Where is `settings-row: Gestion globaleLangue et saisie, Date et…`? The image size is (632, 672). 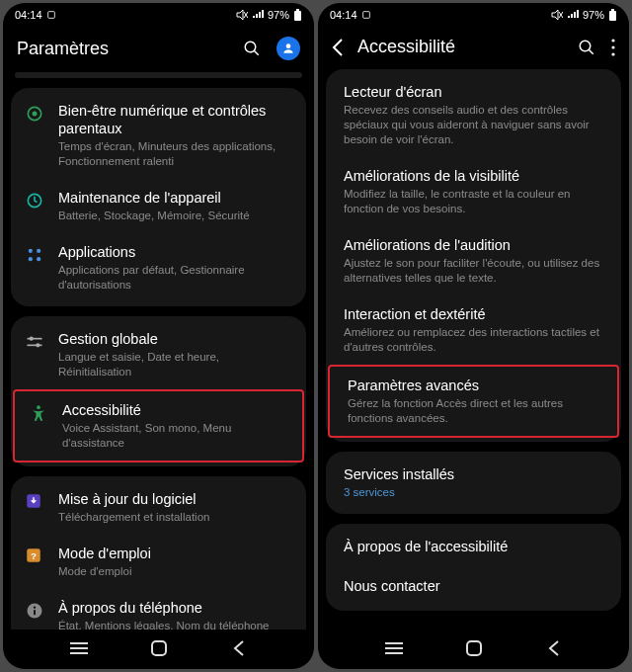 settings-row: Gestion globaleLangue et saisie, Date et… is located at coordinates (158, 355).